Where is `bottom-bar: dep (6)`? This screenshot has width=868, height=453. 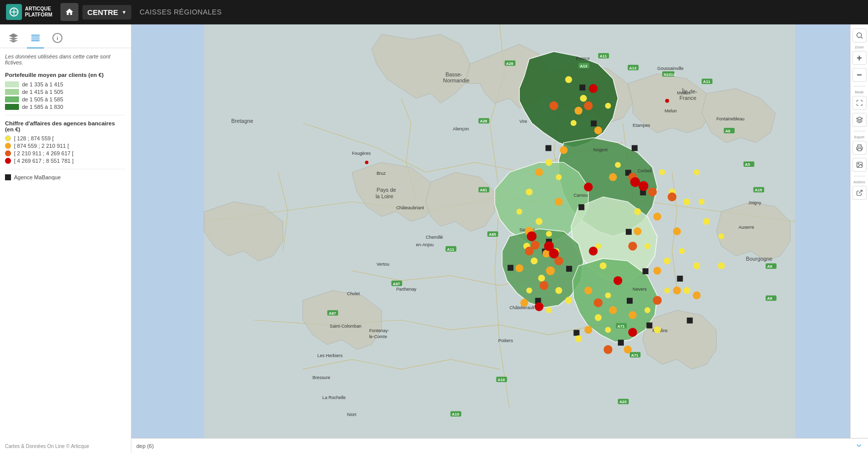
bottom-bar: dep (6) is located at coordinates (499, 446).